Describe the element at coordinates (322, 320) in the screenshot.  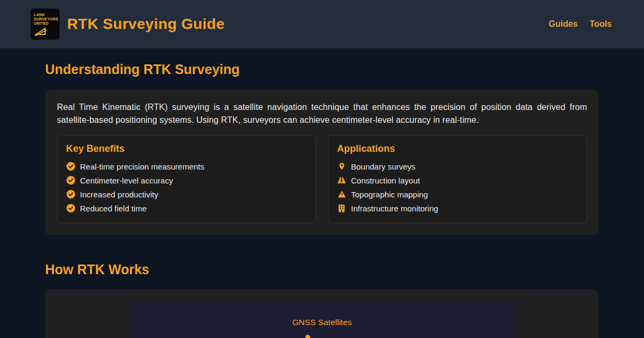
I see `rtk-diagram: GNSS Satellites` at that location.